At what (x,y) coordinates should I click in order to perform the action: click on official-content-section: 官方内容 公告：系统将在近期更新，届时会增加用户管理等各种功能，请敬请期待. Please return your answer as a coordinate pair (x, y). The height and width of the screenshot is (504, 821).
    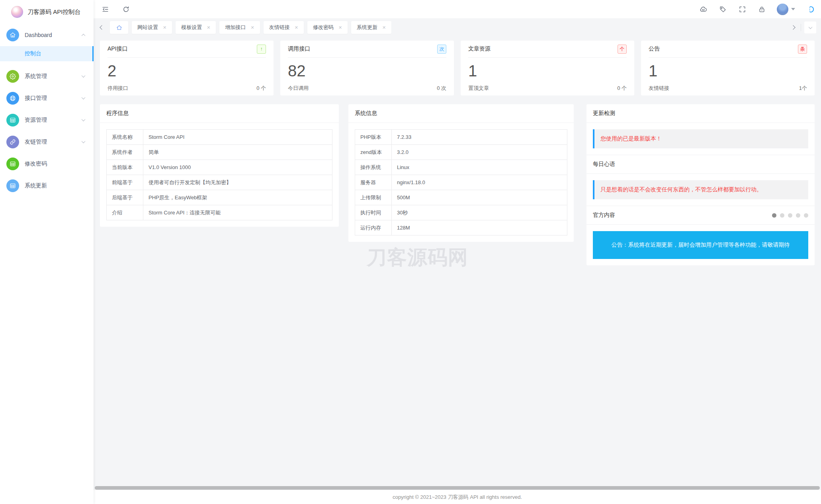
    Looking at the image, I should click on (701, 235).